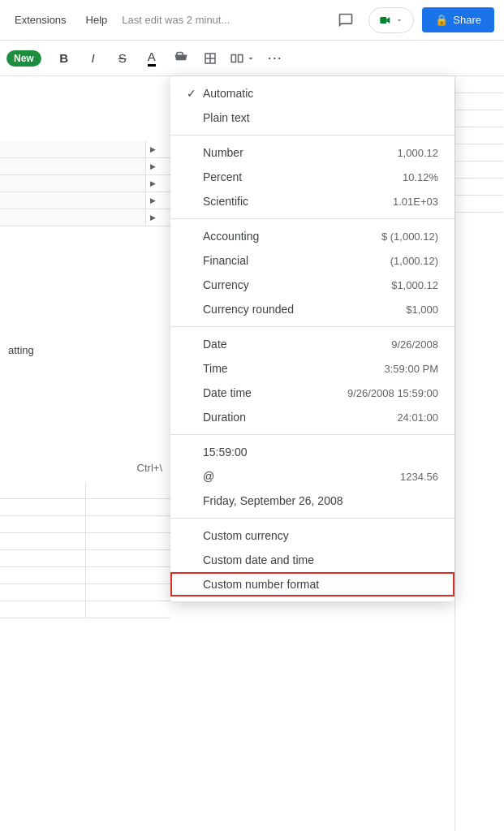  Describe the element at coordinates (153, 217) in the screenshot. I see `row-arrow-5: ▶` at that location.